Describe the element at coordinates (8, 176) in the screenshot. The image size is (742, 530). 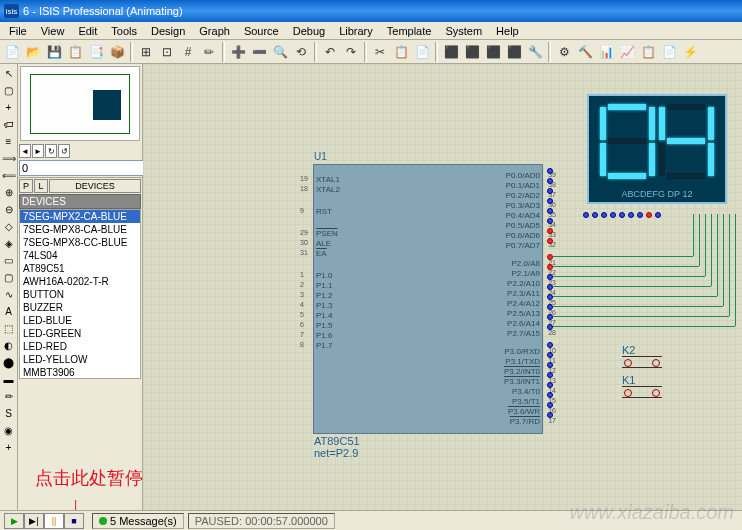
I see `tool-6: ⟸` at that location.